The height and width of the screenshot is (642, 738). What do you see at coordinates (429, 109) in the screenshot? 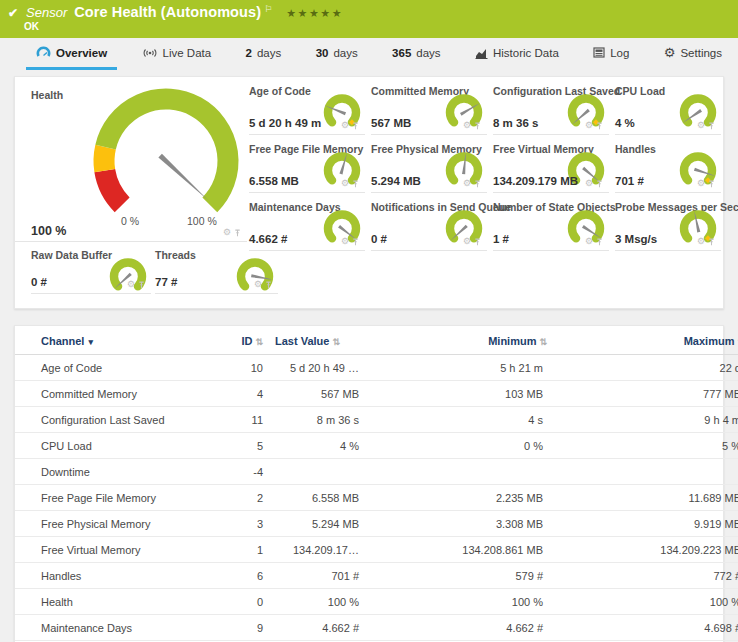
I see `gauge-tile: Committed Memory 567 MB ⚙` at bounding box center [429, 109].